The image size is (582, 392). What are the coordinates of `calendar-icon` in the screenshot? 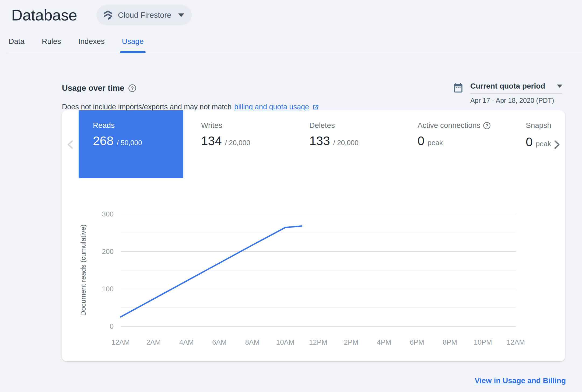 It's located at (458, 88).